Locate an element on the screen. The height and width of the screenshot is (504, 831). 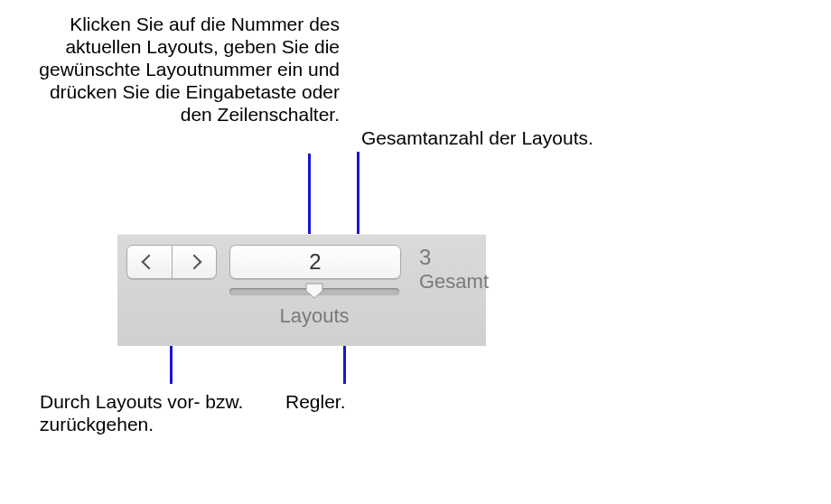
callout-total: Gesamtanzahl der Layouts. is located at coordinates (515, 137).